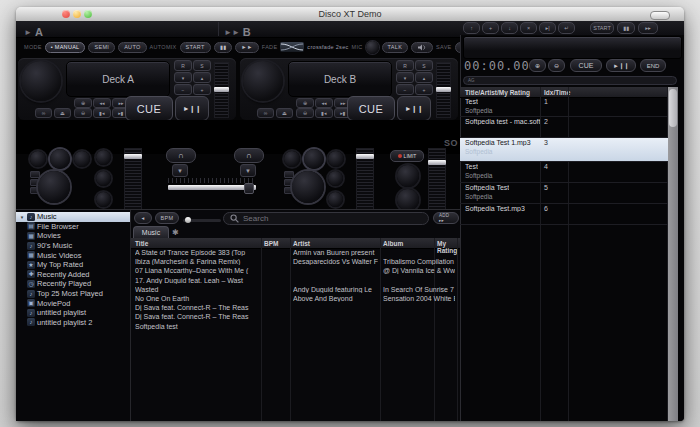 This screenshot has height=427, width=700. What do you see at coordinates (73, 275) in the screenshot?
I see `sidebar-item-recently-added: ✚Recently Added` at bounding box center [73, 275].